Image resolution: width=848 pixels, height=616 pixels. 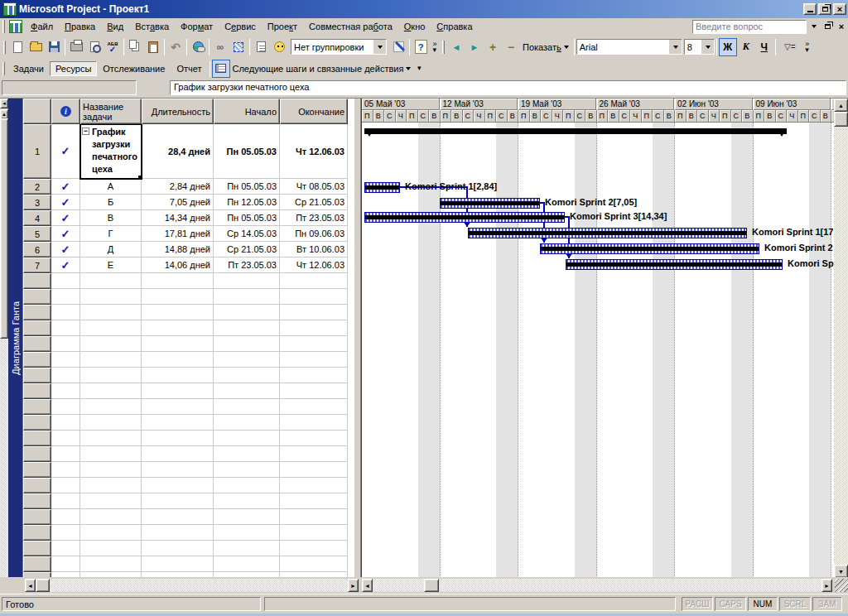 I want to click on finish-cell: Вт 10.06.03, so click(x=314, y=250).